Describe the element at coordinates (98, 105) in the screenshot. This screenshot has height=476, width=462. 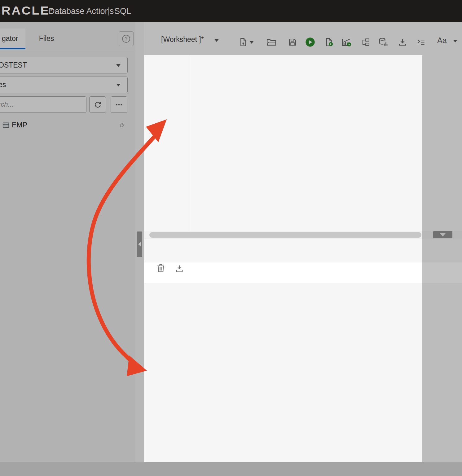
I see `refresh-button` at that location.